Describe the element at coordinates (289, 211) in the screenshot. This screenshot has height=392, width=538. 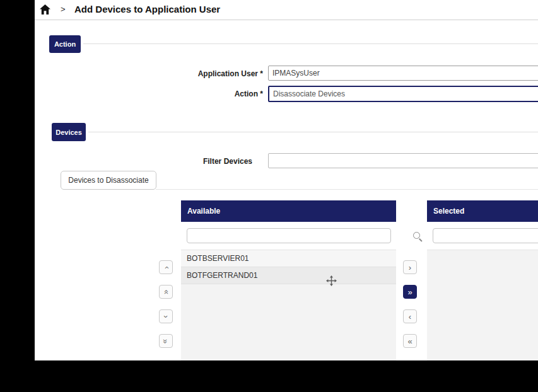
I see `available-panel-header: Available` at that location.